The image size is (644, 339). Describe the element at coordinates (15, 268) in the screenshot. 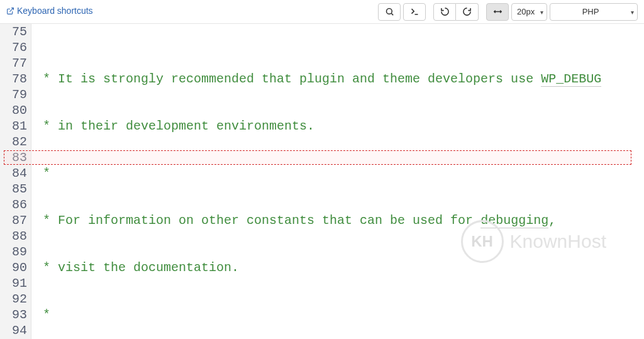

I see `line-number: 90` at that location.